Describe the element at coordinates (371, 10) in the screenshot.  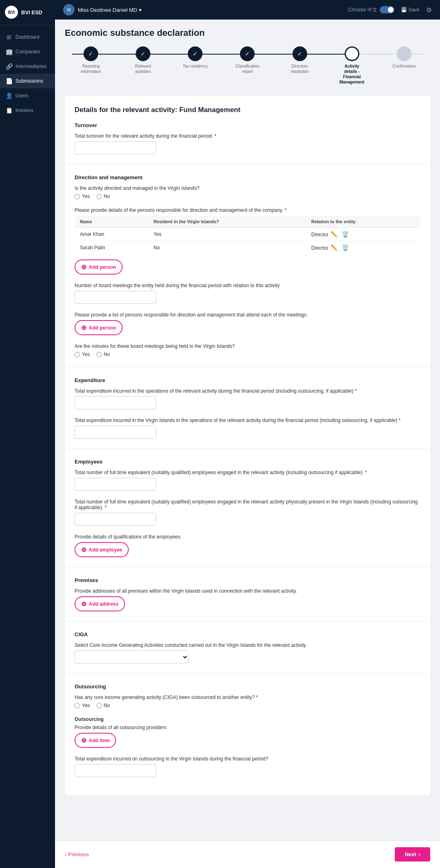
I see `language-toggle: Chinese 中文` at that location.